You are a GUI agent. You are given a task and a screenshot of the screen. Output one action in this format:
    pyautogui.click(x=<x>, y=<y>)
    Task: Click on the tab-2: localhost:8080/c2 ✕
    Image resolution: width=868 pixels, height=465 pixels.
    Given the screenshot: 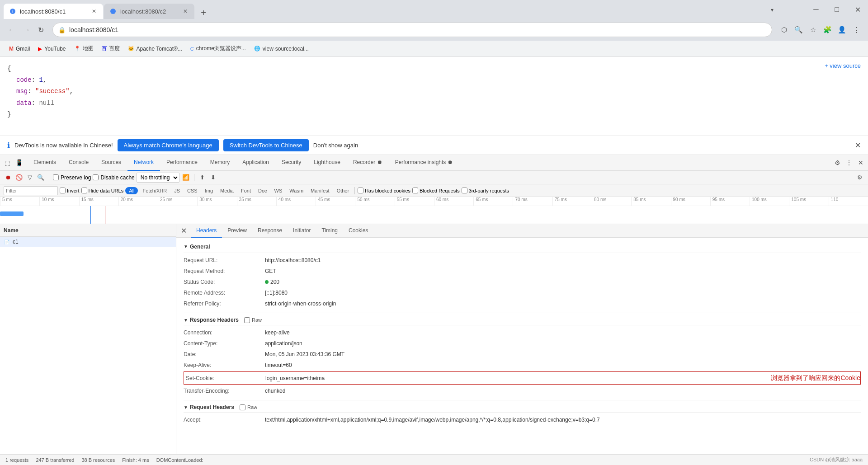 What is the action you would take?
    pyautogui.click(x=149, y=11)
    